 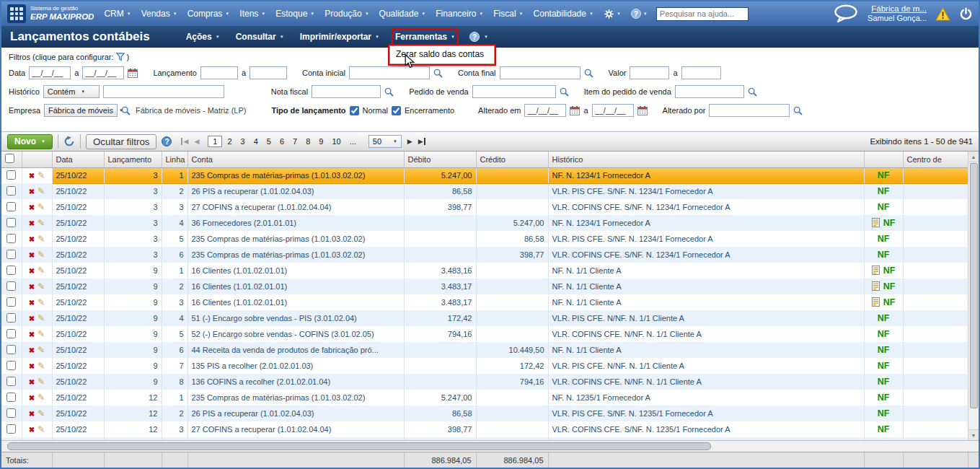 I want to click on table-row: ✖✎ 25/10/22 9 8 136 COFINS a recolher (2…, so click(x=485, y=382).